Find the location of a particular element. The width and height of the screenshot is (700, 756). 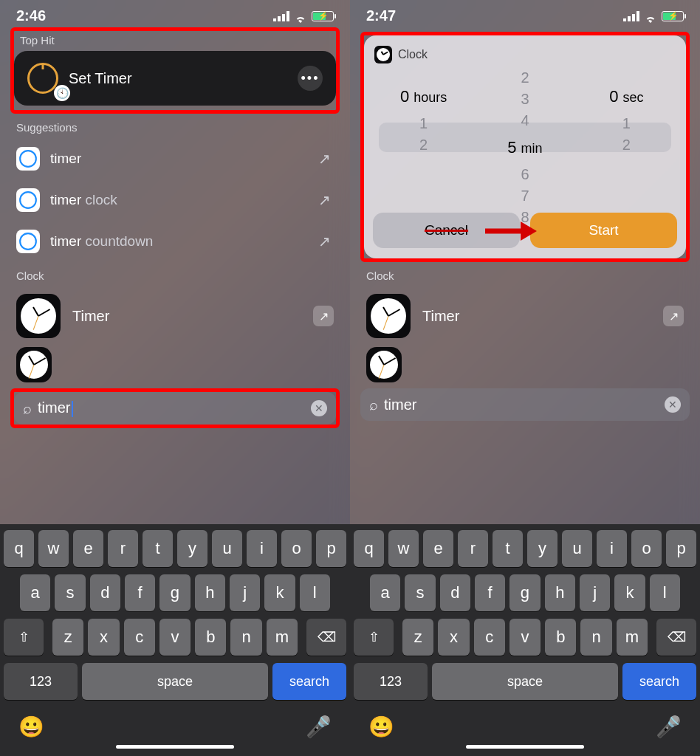

suggestion-row: timer ↗ is located at coordinates (175, 159).